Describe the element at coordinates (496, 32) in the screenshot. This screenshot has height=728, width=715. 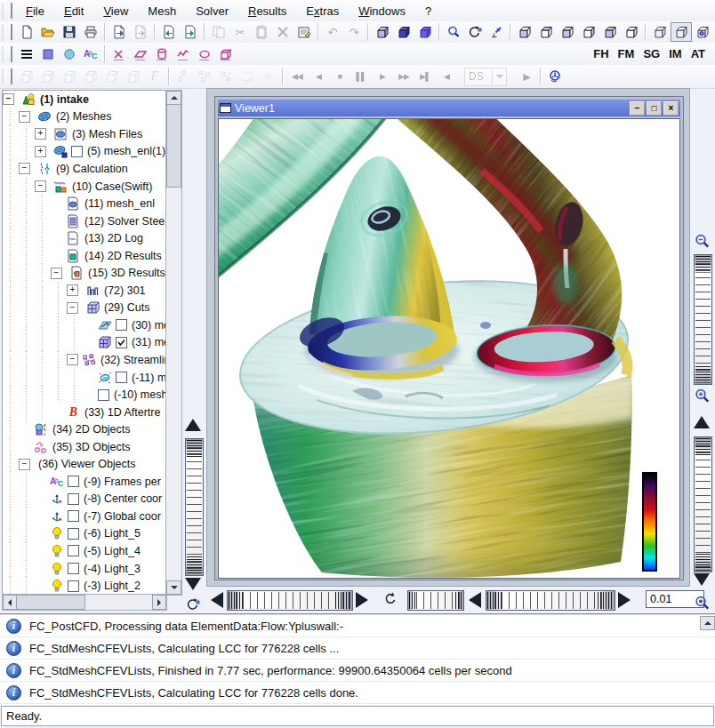
I see `pick-tool-button` at that location.